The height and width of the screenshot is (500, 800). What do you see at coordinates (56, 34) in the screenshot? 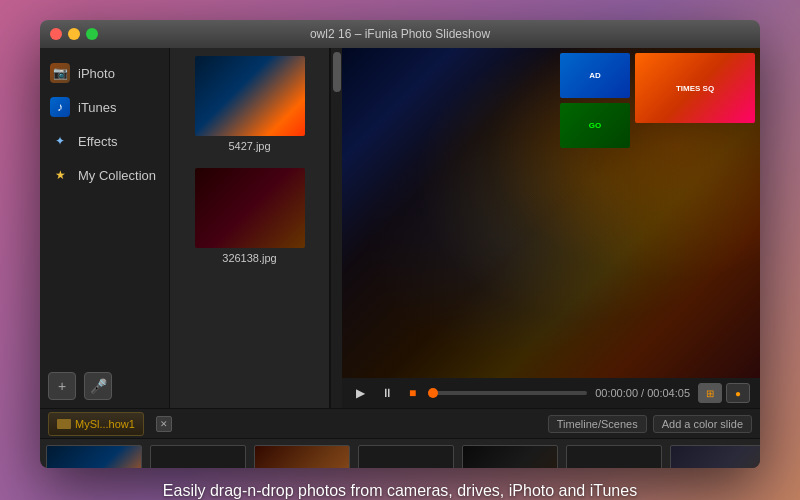
I see `close-button` at bounding box center [56, 34].